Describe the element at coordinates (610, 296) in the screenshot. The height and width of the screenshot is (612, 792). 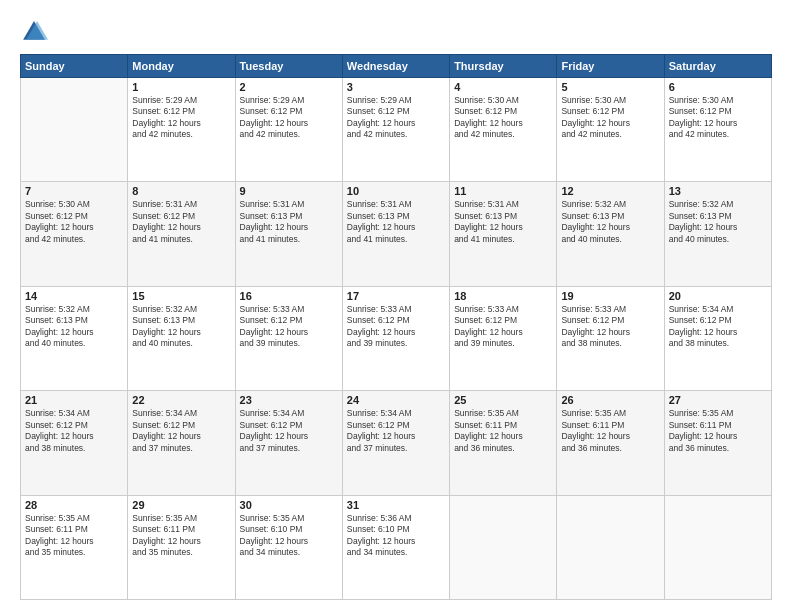
I see `day-number: 19` at that location.